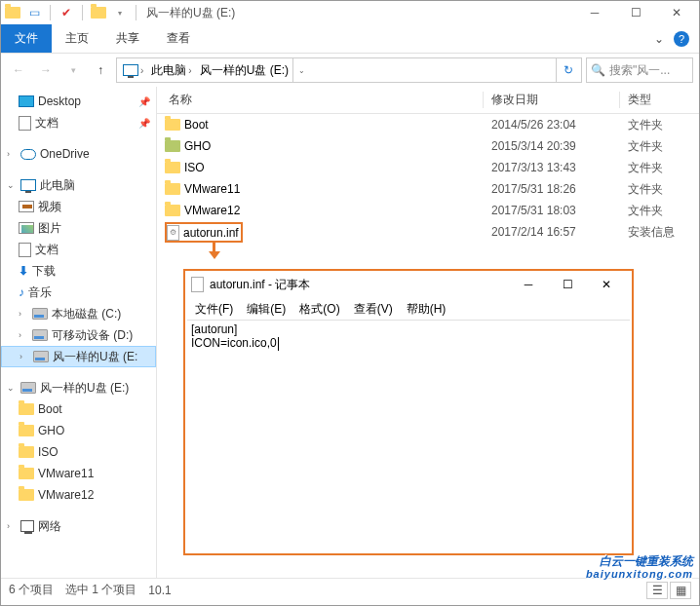 The height and width of the screenshot is (606, 700). Describe the element at coordinates (677, 13) in the screenshot. I see `close-button: ✕` at that location.